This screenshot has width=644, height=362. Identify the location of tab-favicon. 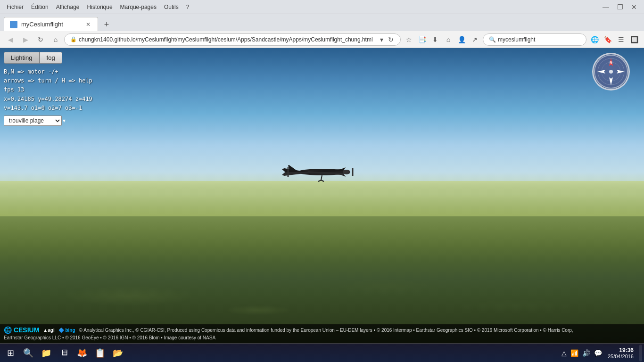
(14, 25).